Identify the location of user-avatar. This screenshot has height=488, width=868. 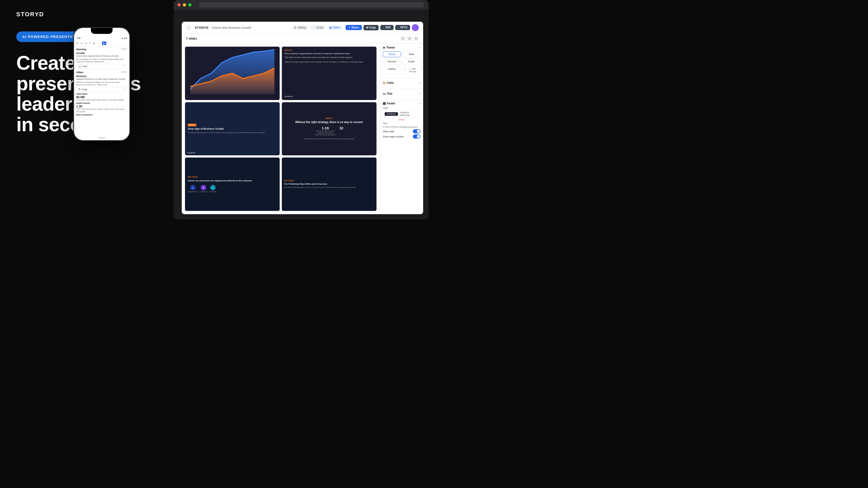
(415, 28).